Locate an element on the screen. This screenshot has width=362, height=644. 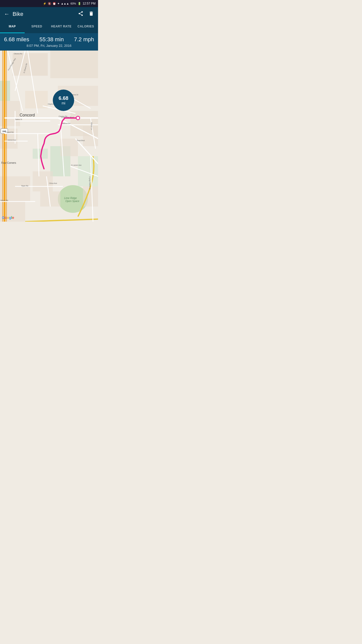
tab-map: MAP is located at coordinates (12, 27).